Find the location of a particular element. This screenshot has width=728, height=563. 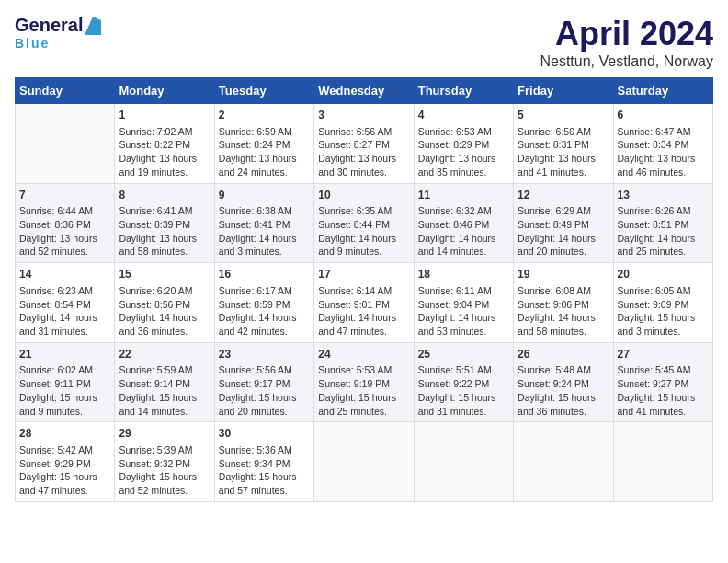

day-number: 8 is located at coordinates (164, 195).